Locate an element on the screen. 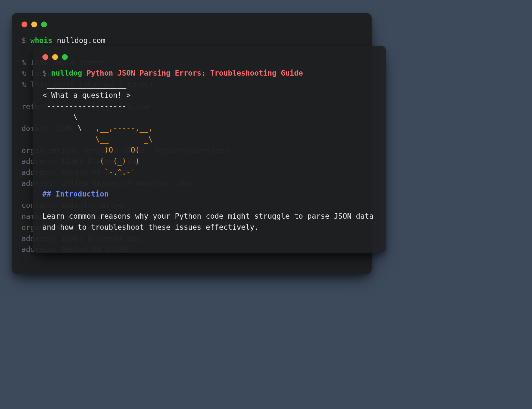  speech-bubble-bottom: ------------------ is located at coordinates (209, 106).